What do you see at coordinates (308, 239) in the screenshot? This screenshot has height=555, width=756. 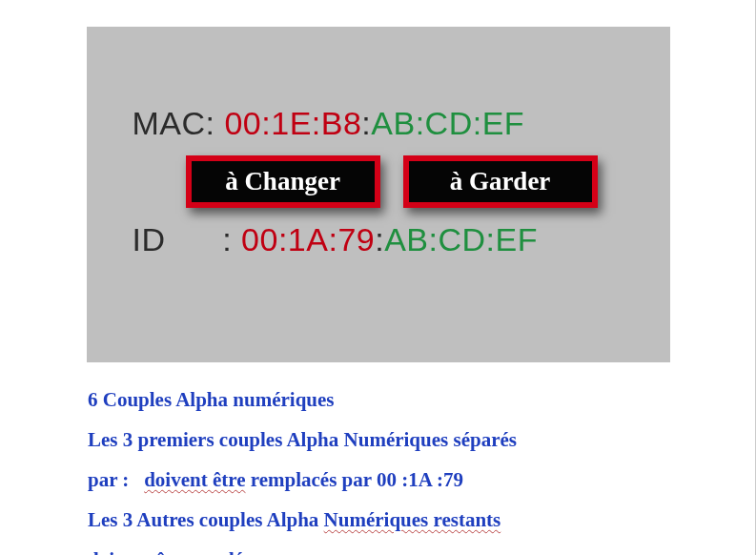 I see `id-prefix: 00:1A:79` at bounding box center [308, 239].